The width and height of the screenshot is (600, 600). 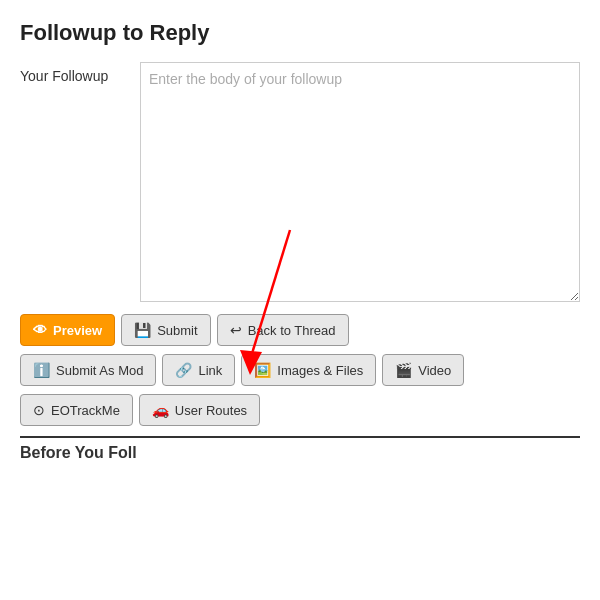 I want to click on info-icon: ℹ️, so click(x=42, y=370).